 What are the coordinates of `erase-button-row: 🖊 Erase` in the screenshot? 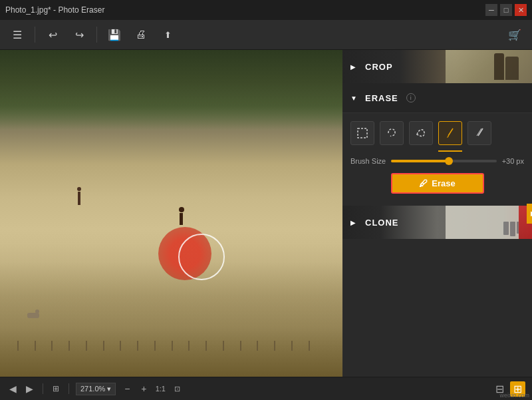 It's located at (438, 185).